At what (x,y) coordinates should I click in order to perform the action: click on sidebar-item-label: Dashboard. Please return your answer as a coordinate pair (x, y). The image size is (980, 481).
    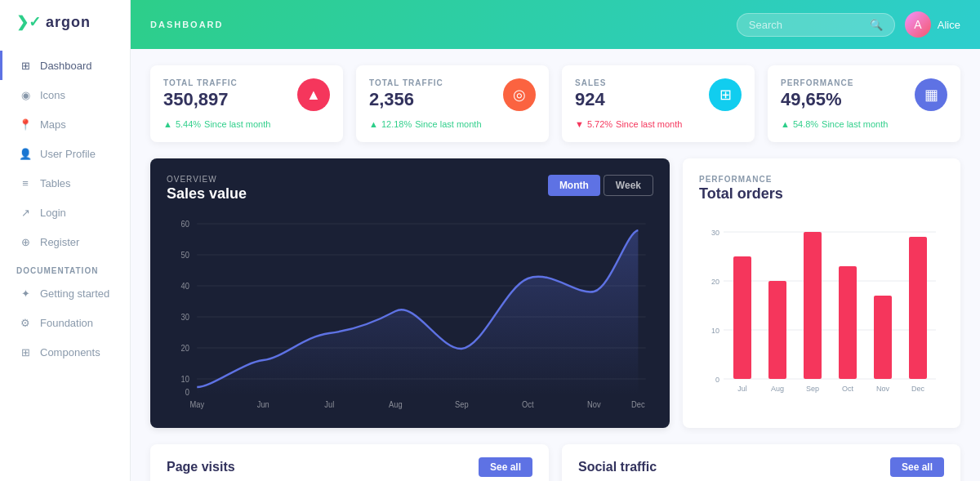
    Looking at the image, I should click on (66, 65).